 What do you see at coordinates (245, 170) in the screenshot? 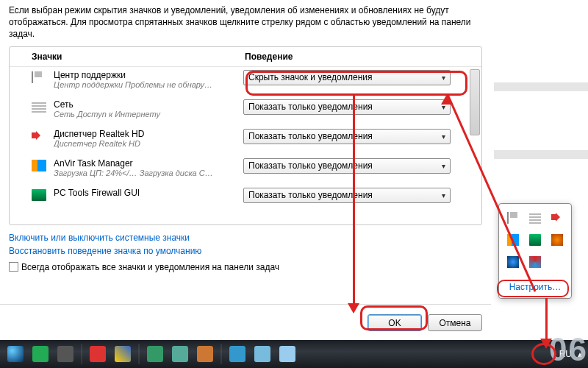
I see `list-item: AnVir Task Manager Загрузка ЦП: 24%</… З…` at bounding box center [245, 170].